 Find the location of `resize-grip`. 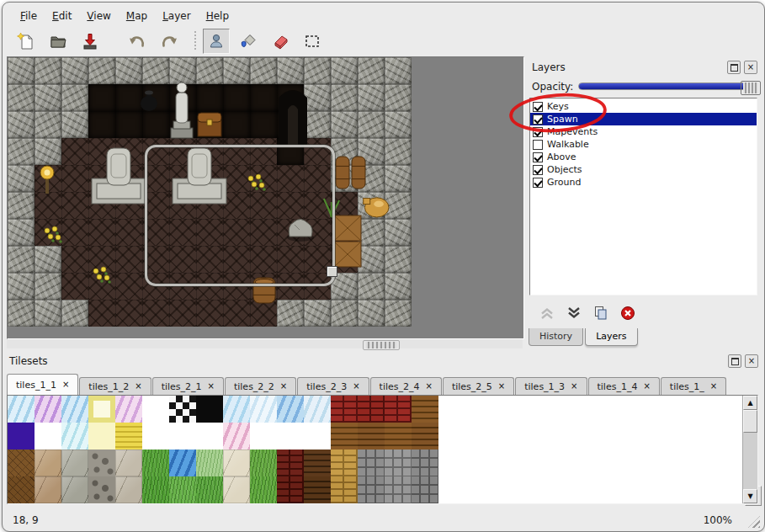

resize-grip is located at coordinates (754, 522).